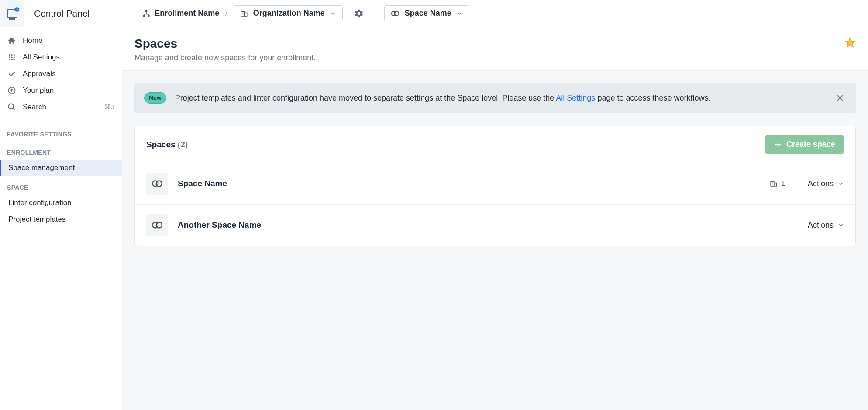  Describe the element at coordinates (17, 10) in the screenshot. I see `gear-icon` at that location.